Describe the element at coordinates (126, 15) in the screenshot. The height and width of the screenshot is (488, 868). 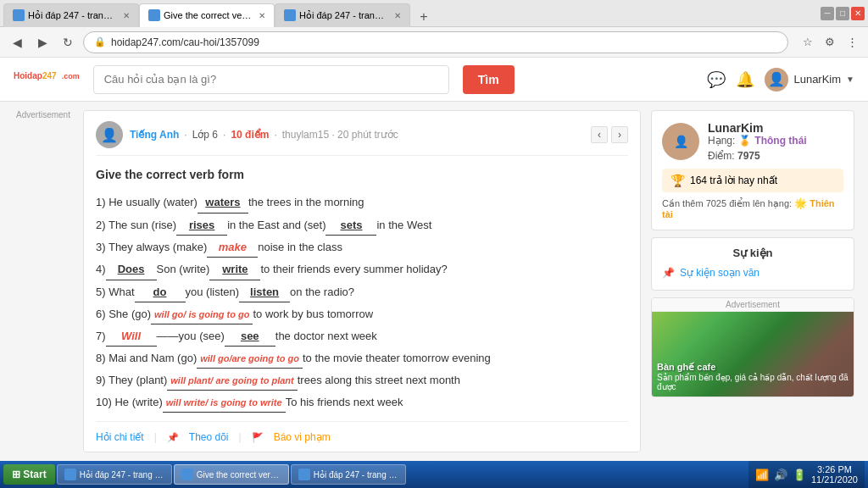
I see `tab-1-close: ✕` at that location.